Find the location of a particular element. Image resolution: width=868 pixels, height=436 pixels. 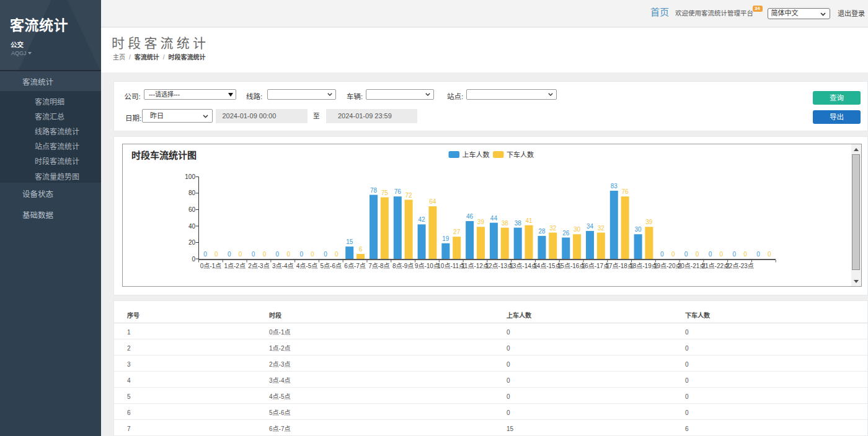

svg-text: 72 is located at coordinates (409, 196).